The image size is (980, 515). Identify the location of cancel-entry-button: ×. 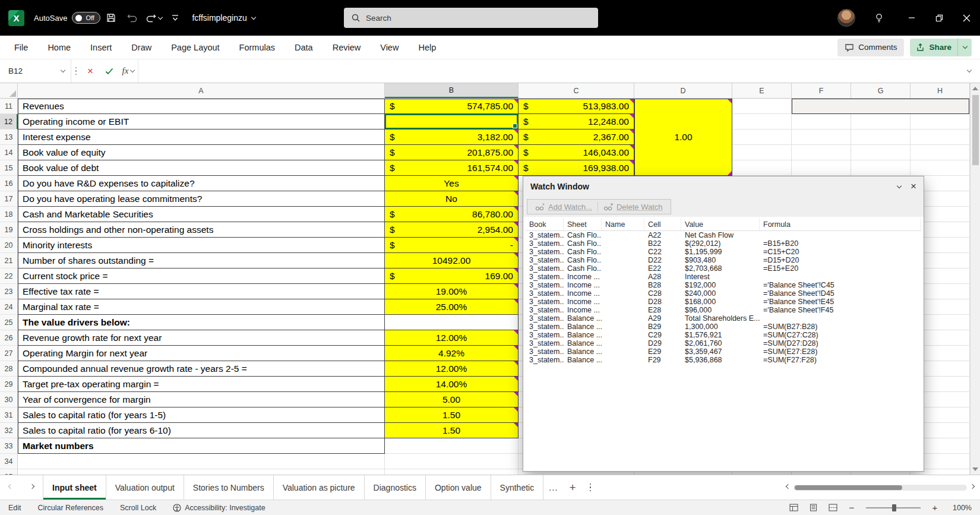
(90, 71).